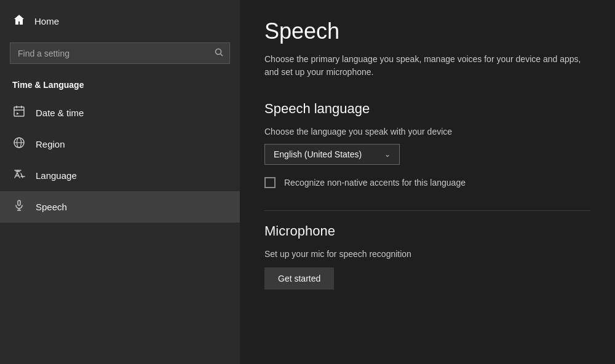 The height and width of the screenshot is (364, 615). Describe the element at coordinates (19, 21) in the screenshot. I see `home-icon` at that location.